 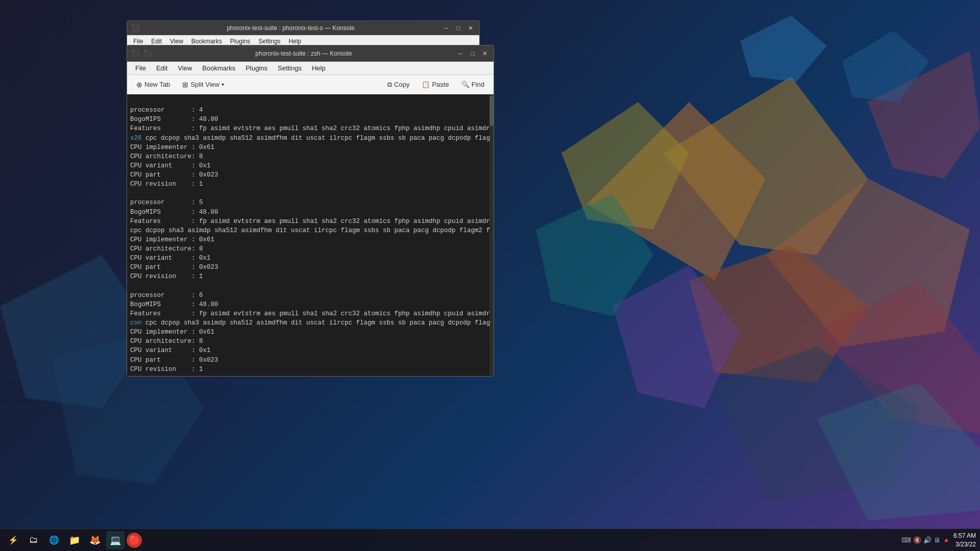 I want to click on back-menu-bookmarks: Bookmarks, so click(x=207, y=41).